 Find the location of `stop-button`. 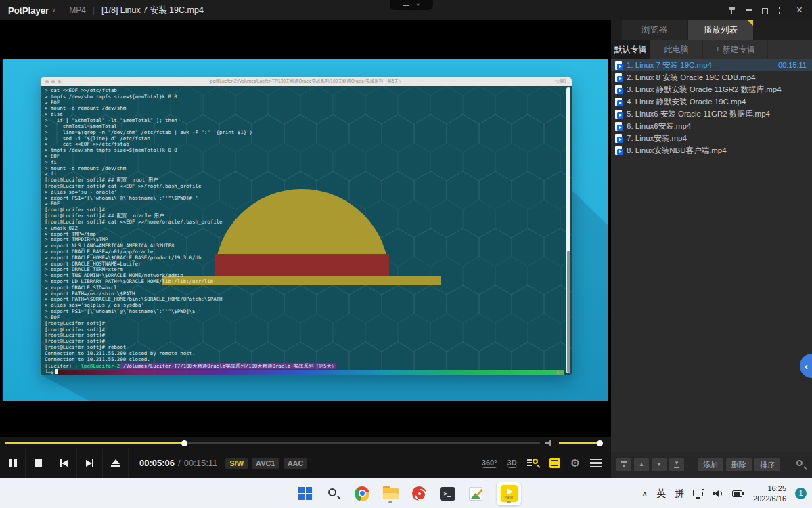

stop-button is located at coordinates (39, 463).